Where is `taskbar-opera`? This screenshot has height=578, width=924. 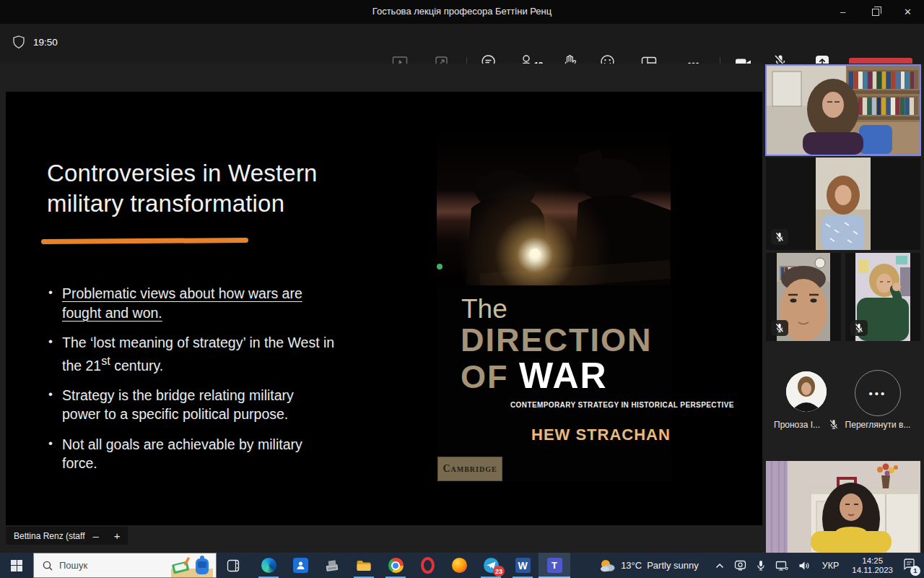
taskbar-opera is located at coordinates (427, 565).